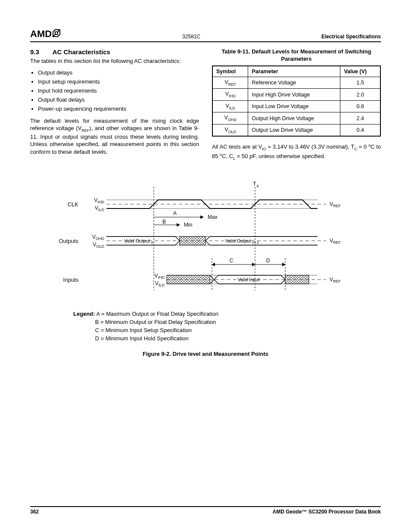 The width and height of the screenshot is (411, 532). Describe the element at coordinates (157, 314) in the screenshot. I see `legend-line: A = Maximum Output or Float Delay Specif…` at that location.